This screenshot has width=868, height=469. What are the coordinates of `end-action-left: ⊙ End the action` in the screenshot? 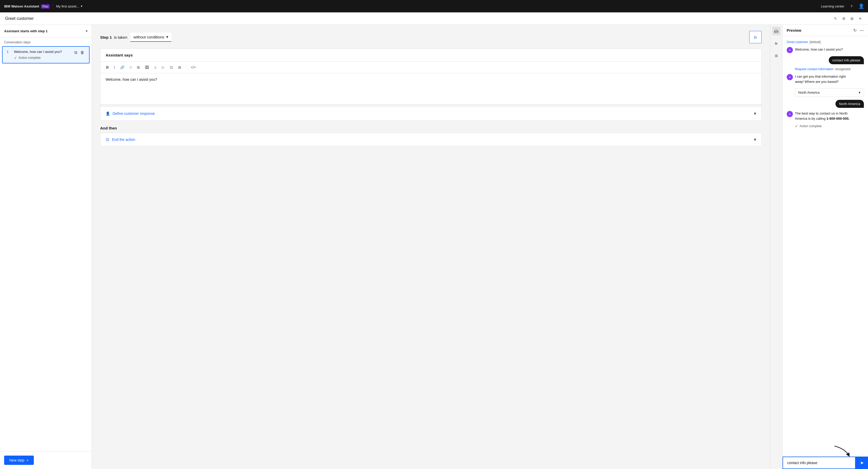 It's located at (120, 139).